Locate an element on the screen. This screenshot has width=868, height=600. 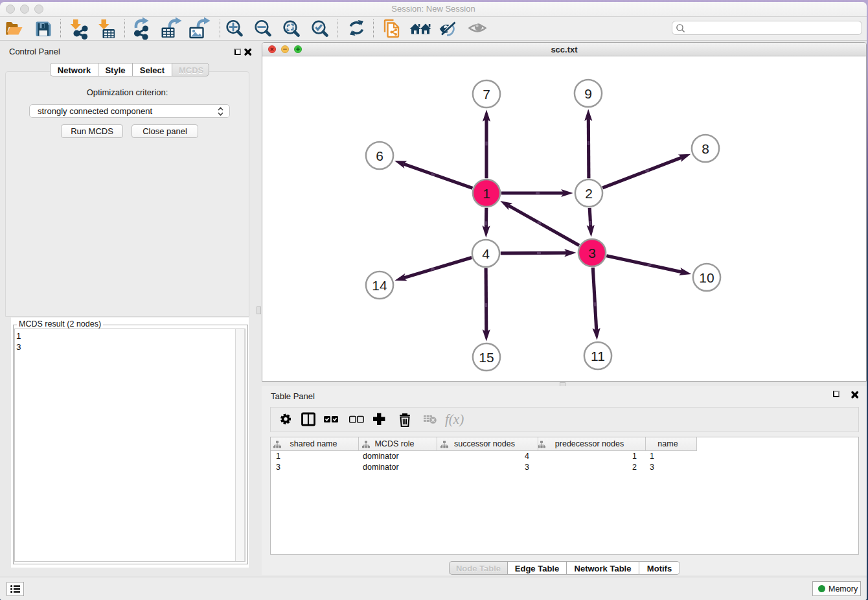
svg-text: 9 is located at coordinates (588, 93).